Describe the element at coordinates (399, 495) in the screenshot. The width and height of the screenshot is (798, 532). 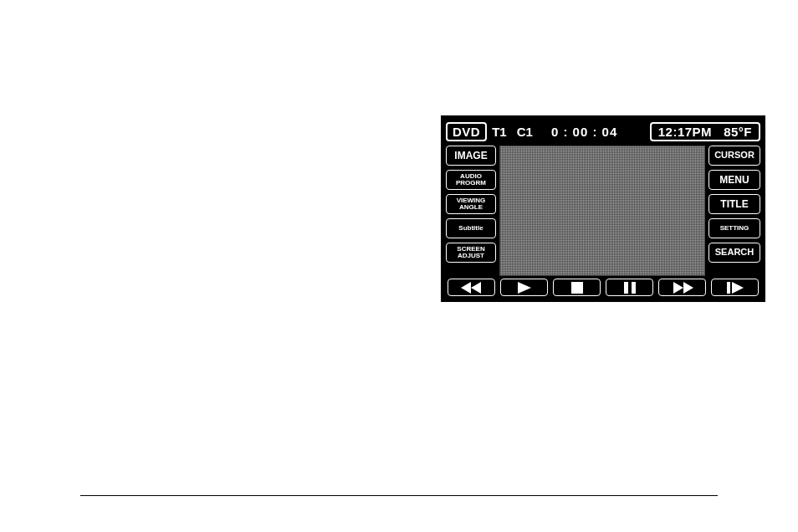
I see `page-divider` at that location.